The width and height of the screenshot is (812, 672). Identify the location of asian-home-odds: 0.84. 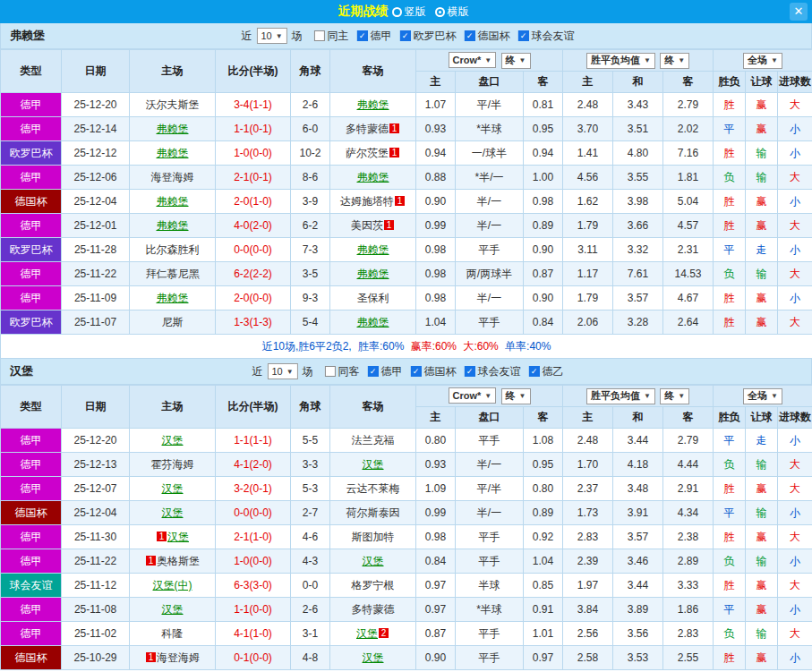
(436, 562).